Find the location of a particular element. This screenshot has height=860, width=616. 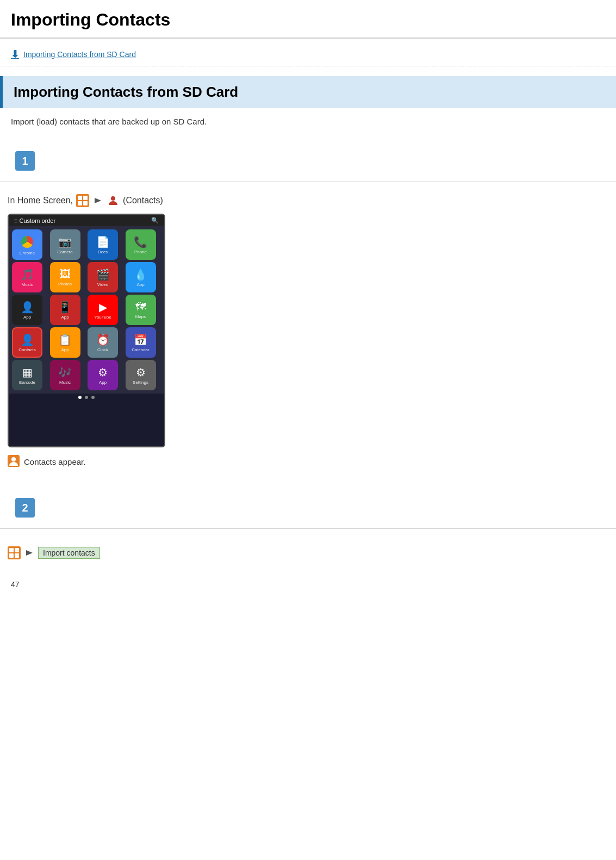

contacts-result-icon is located at coordinates (14, 462).